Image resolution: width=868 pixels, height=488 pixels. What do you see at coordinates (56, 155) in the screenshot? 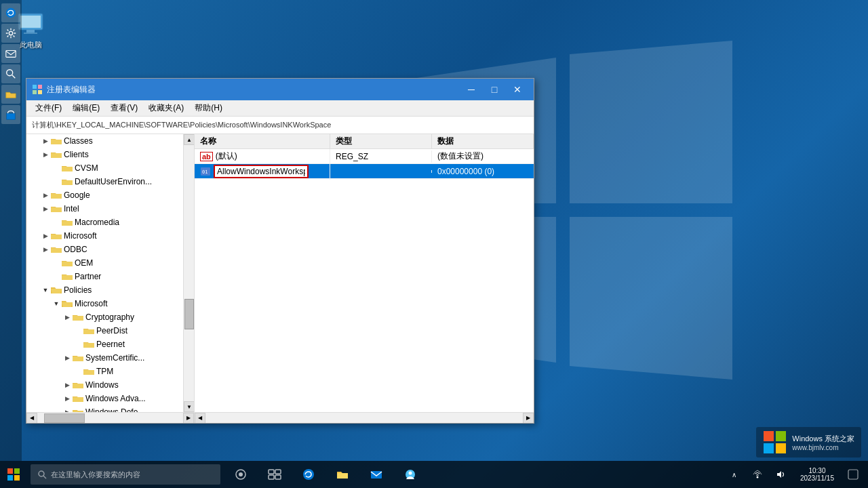
I see `folder-icon-clients` at bounding box center [56, 155].